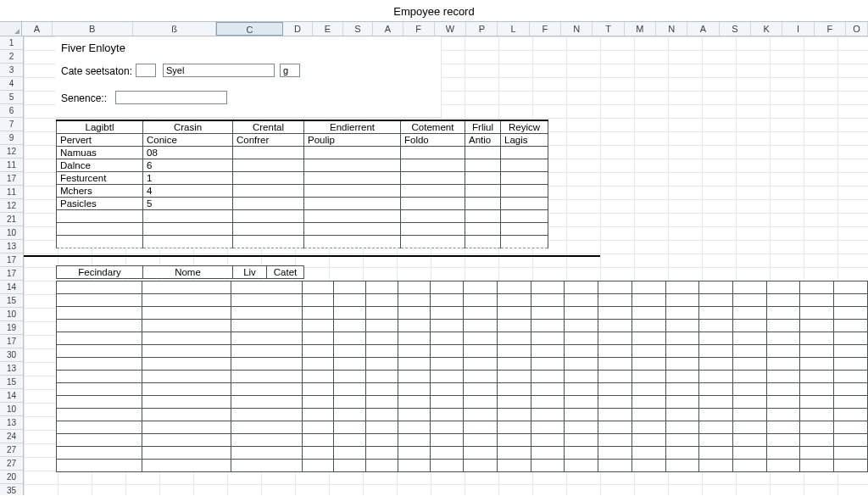 The image size is (868, 496). I want to click on col-header-ß: ß, so click(175, 29).